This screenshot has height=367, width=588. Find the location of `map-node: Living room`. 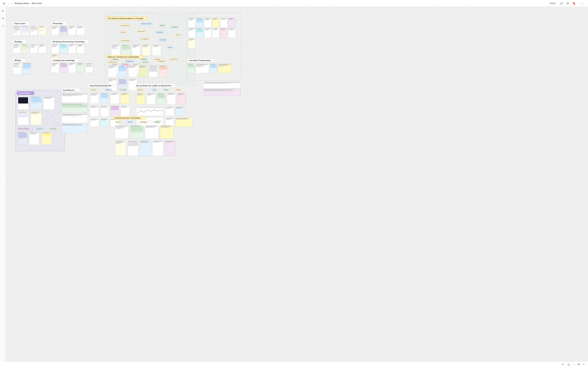

map-node: Living room is located at coordinates (39, 129).